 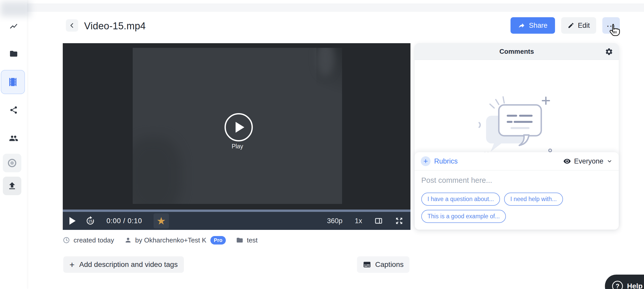 I want to click on comments-header: Comments, so click(x=517, y=52).